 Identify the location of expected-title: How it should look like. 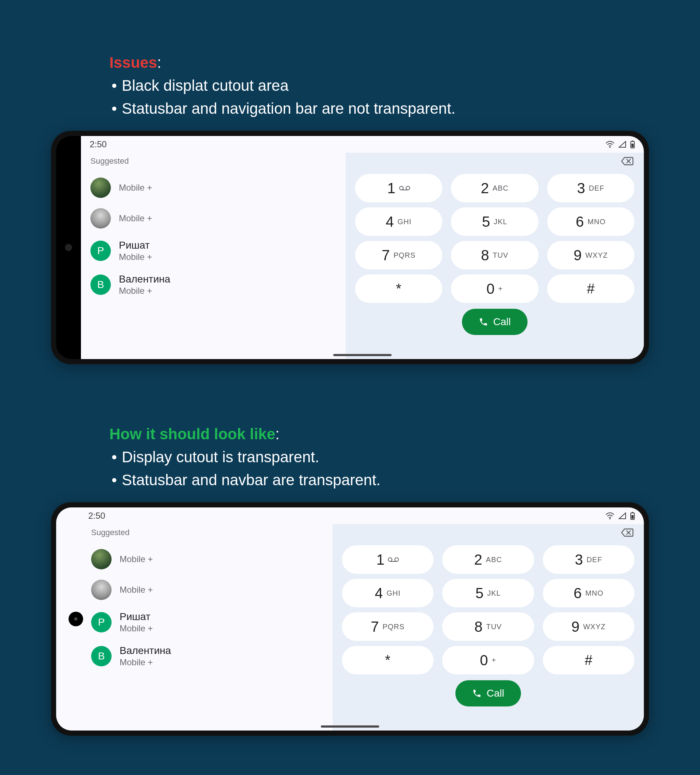
(192, 434).